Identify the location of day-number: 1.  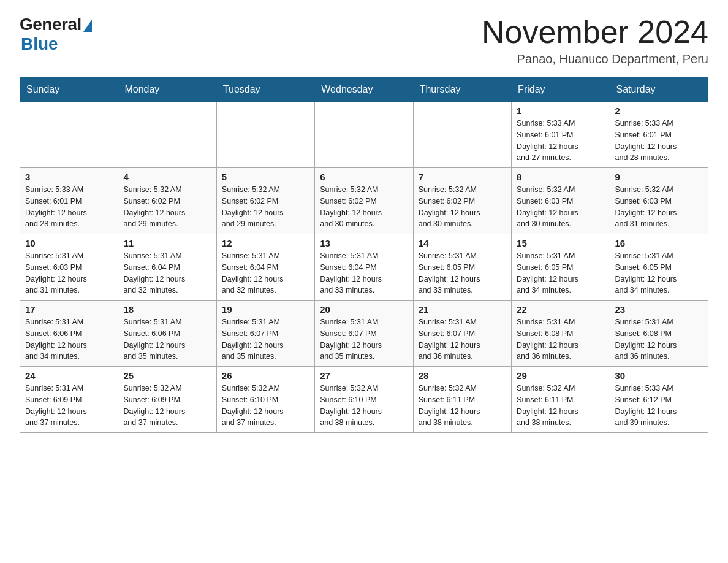
(560, 110).